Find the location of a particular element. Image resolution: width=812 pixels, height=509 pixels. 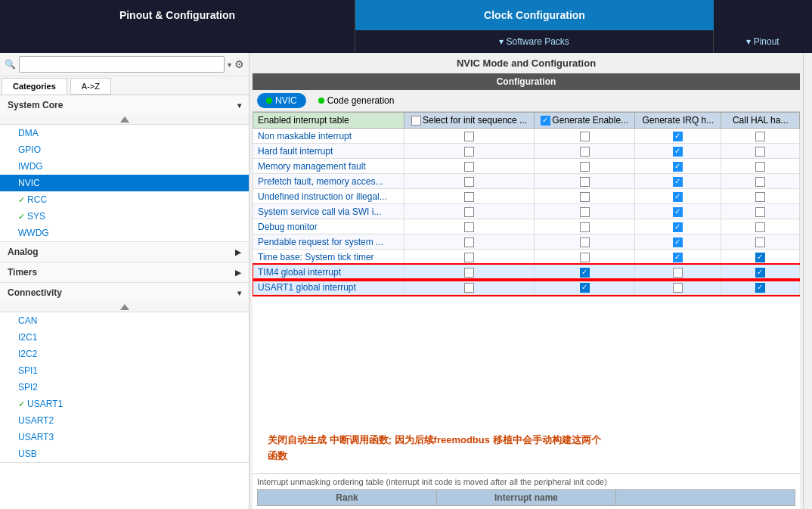

sidebar-item-spi2: SPI2 is located at coordinates (124, 387).